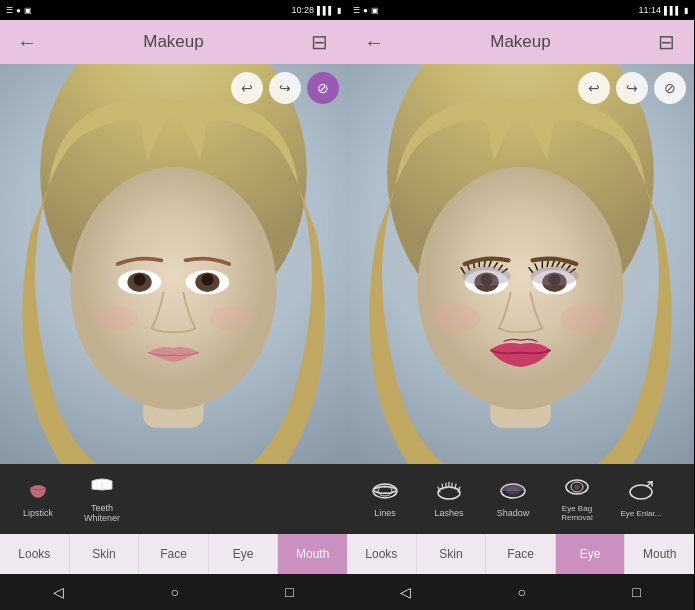 The height and width of the screenshot is (610, 695). Describe the element at coordinates (326, 10) in the screenshot. I see `signal-icon: ▌▌▌` at that location.